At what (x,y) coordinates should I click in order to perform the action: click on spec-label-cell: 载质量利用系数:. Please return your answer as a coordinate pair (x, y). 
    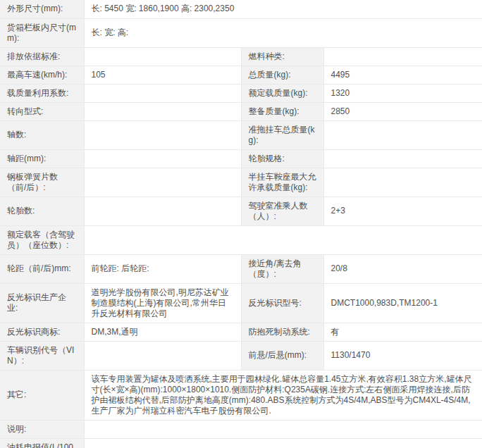
    Looking at the image, I should click on (42, 93).